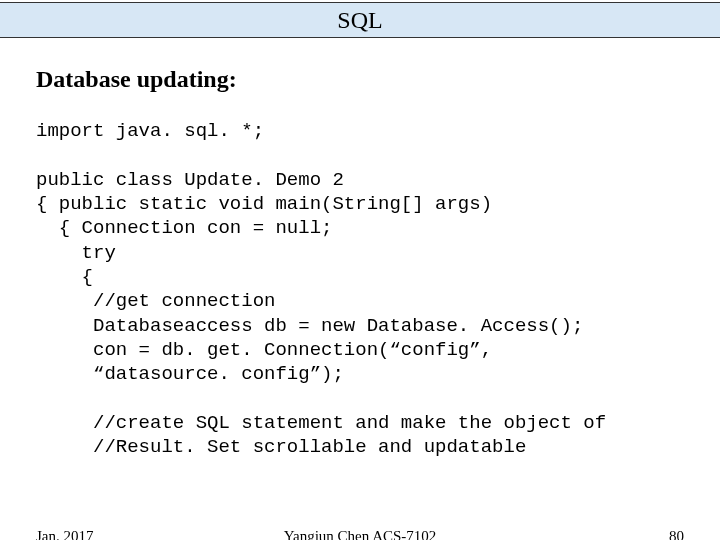  I want to click on section-heading: Database updating:, so click(360, 80).